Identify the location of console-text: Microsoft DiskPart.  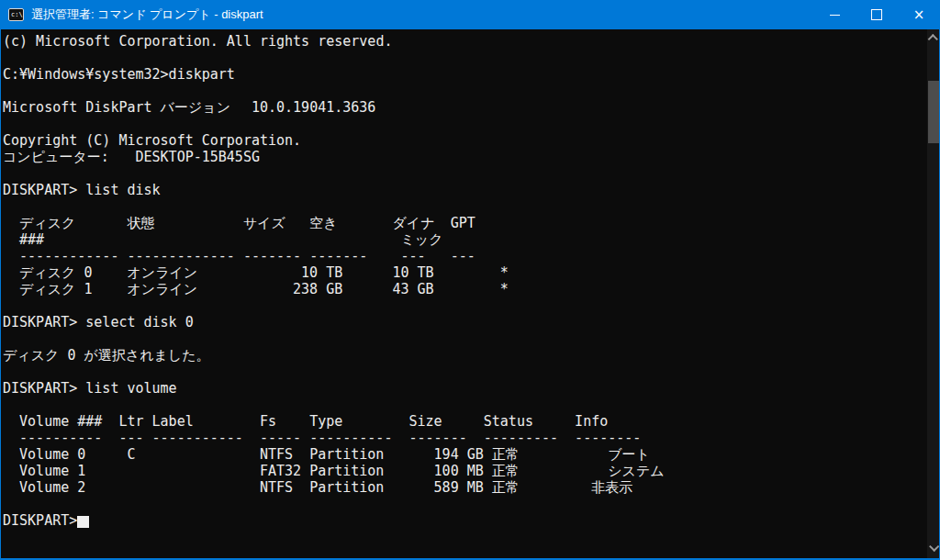
(77, 107).